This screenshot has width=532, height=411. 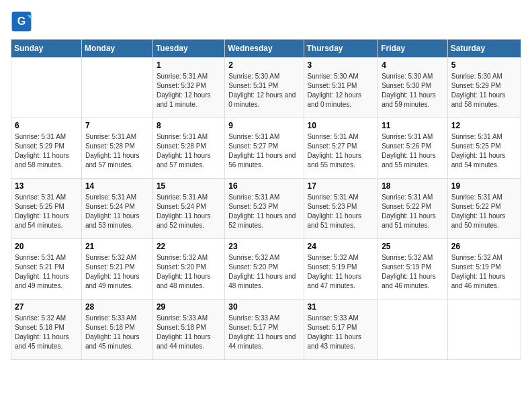 What do you see at coordinates (341, 65) in the screenshot?
I see `day-number: 3` at bounding box center [341, 65].